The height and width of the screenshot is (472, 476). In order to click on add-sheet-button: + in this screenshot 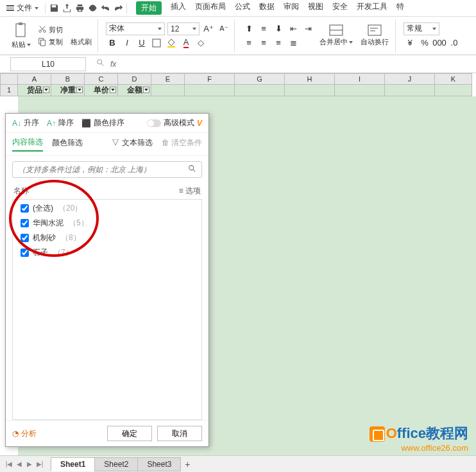, I will do `click(187, 464)`.